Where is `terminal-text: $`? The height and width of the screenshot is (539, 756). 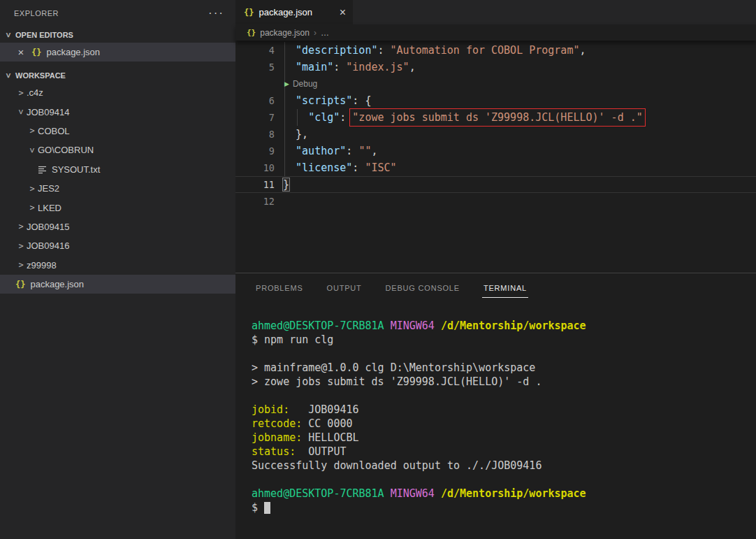 terminal-text: $ is located at coordinates (258, 508).